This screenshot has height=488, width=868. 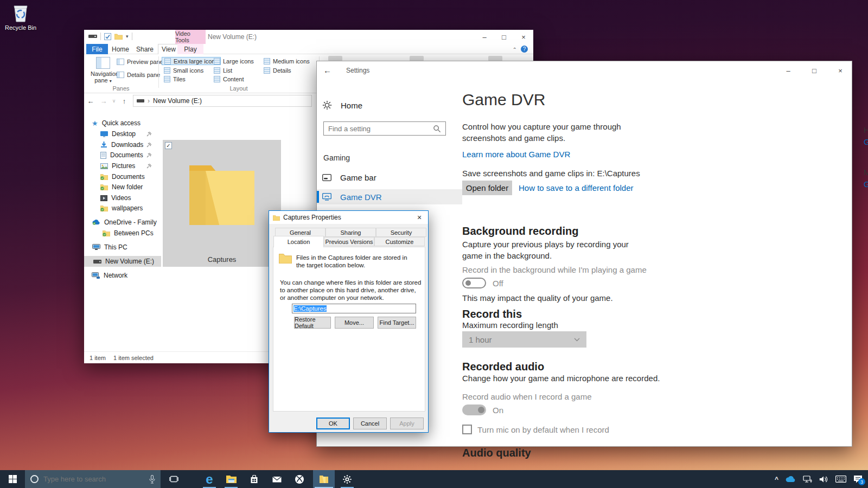 What do you see at coordinates (437, 129) in the screenshot?
I see `search-icon` at bounding box center [437, 129].